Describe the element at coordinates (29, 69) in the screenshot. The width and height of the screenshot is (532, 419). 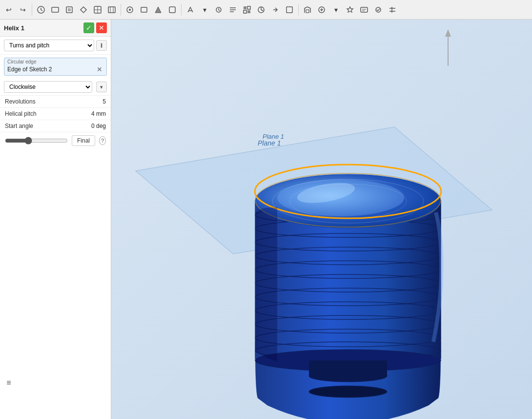
I see `edge-value: Edge of Sketch 2` at that location.